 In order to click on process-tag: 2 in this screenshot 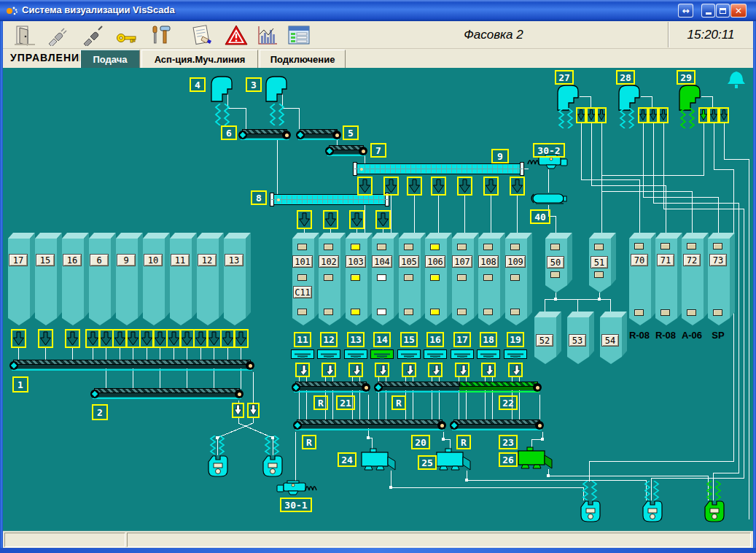, I will do `click(100, 412)`.